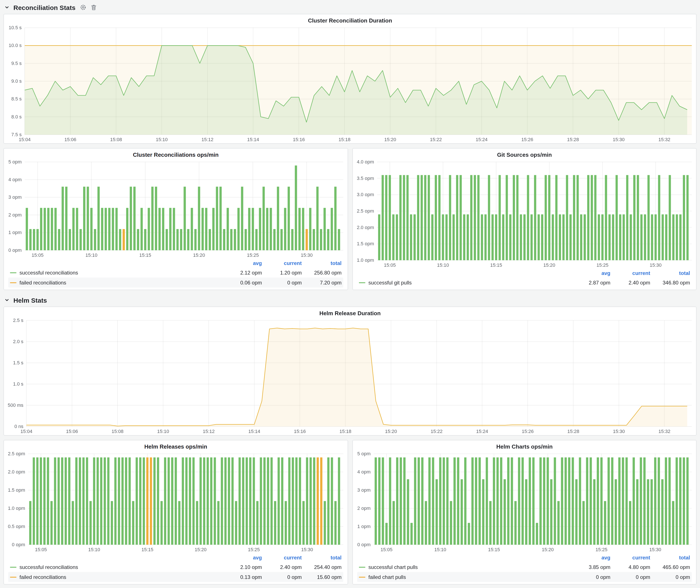 The image size is (700, 588). Describe the element at coordinates (465, 283) in the screenshot. I see `legend-series-label: successful git pulls` at that location.